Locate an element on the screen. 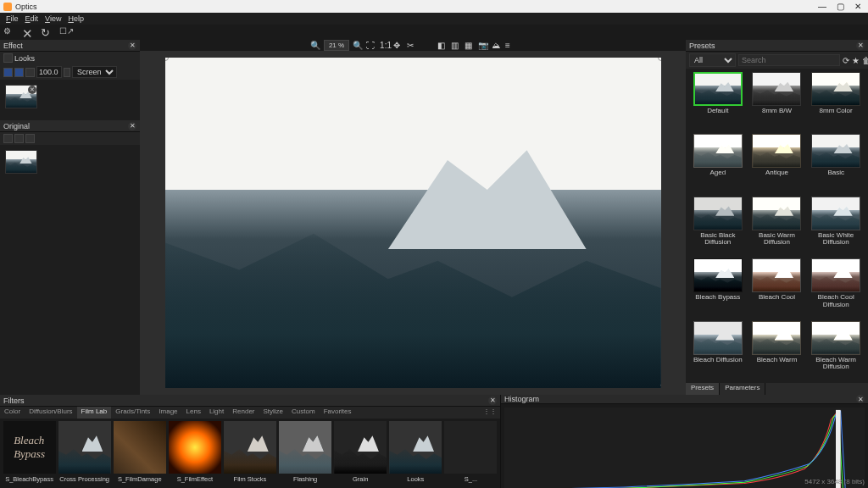  original-panel-close-icon: ✕ is located at coordinates (132, 126).